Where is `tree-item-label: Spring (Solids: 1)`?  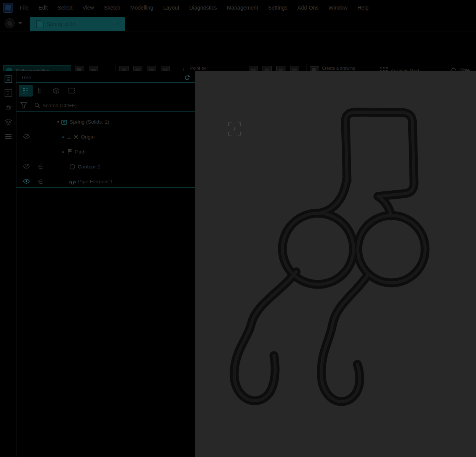 tree-item-label: Spring (Solids: 1) is located at coordinates (90, 122).